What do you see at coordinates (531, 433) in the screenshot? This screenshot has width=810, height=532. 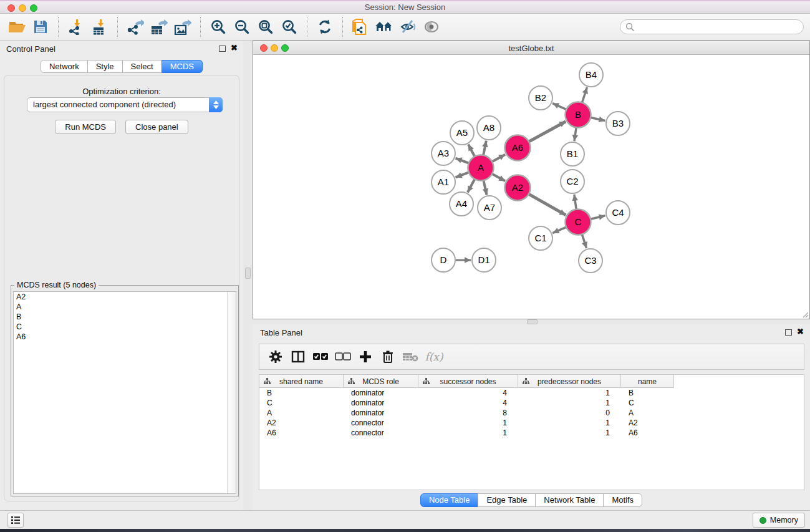 I see `table-row: A6connector11A6` at bounding box center [531, 433].